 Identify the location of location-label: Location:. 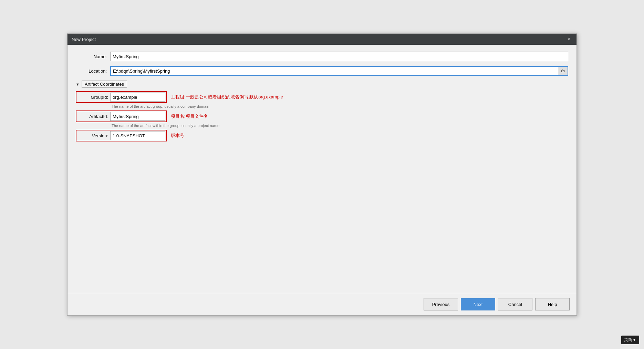
(91, 71).